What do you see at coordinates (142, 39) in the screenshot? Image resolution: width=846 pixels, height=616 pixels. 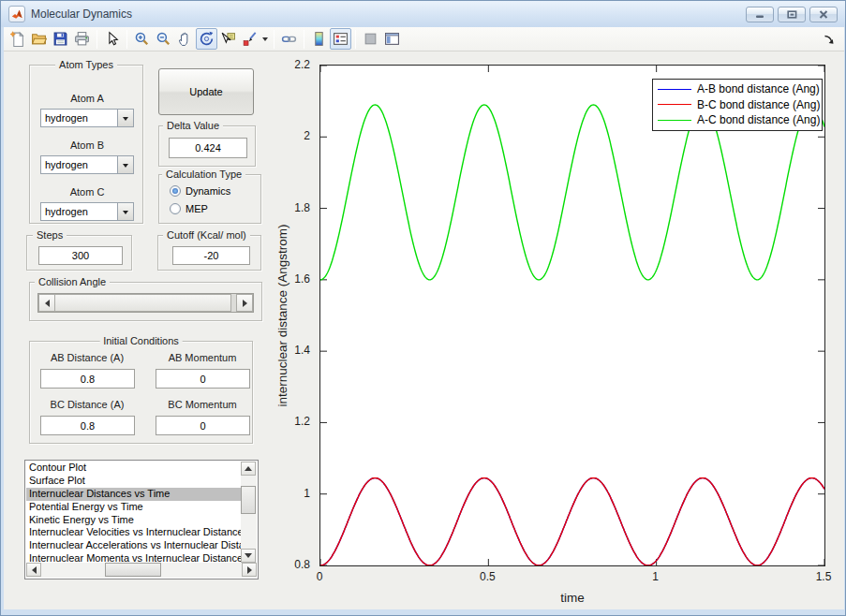 I see `zoom-in-icon` at bounding box center [142, 39].